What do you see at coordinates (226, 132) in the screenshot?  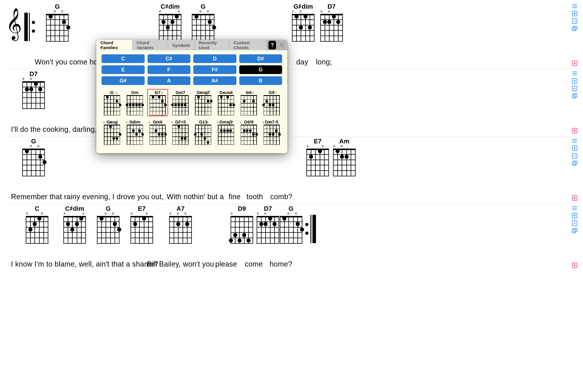 I see `chord-variant: Gmaj9x` at bounding box center [226, 132].